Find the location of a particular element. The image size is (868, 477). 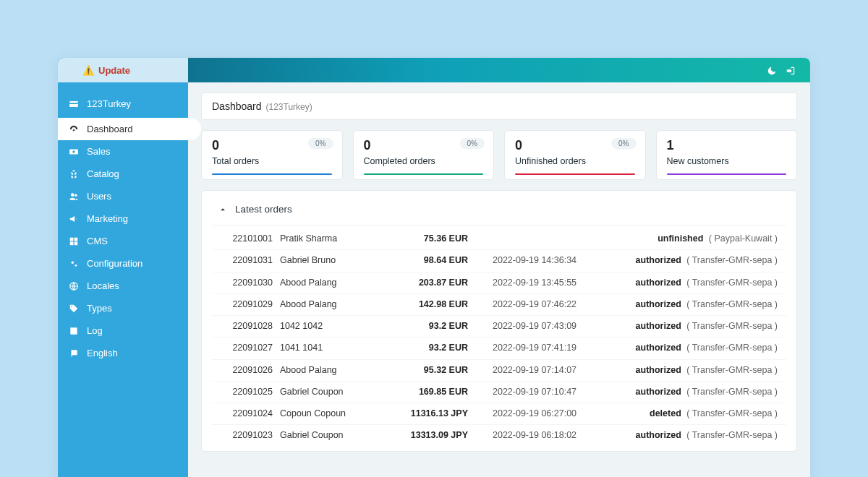

stat-card: 0%0Total orders is located at coordinates (272, 155).